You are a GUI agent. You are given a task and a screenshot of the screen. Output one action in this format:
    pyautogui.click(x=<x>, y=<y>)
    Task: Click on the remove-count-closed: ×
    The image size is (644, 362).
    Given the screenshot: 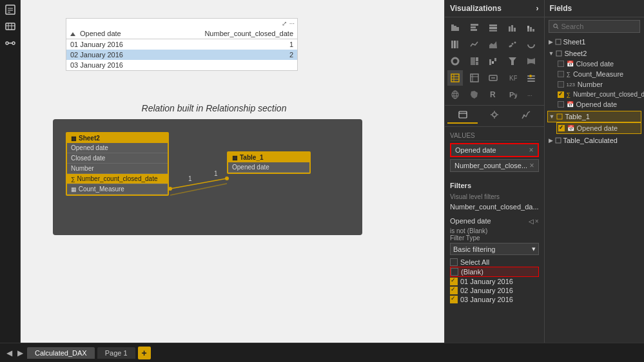 What is the action you would take?
    pyautogui.click(x=531, y=166)
    